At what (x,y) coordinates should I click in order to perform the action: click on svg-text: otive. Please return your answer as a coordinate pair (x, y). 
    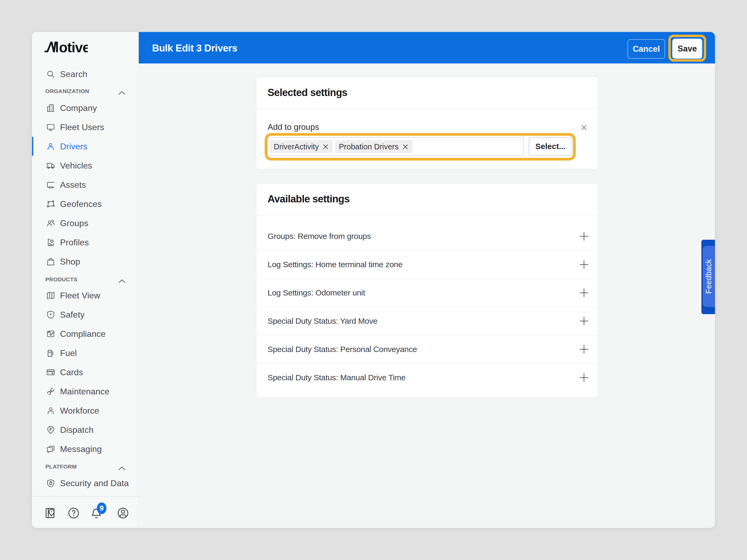
    Looking at the image, I should click on (74, 47).